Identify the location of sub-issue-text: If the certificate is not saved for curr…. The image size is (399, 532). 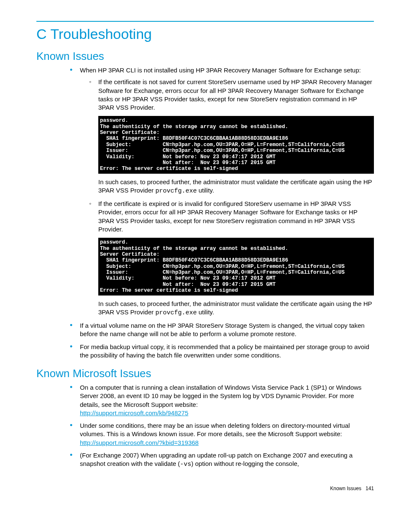
(235, 95).